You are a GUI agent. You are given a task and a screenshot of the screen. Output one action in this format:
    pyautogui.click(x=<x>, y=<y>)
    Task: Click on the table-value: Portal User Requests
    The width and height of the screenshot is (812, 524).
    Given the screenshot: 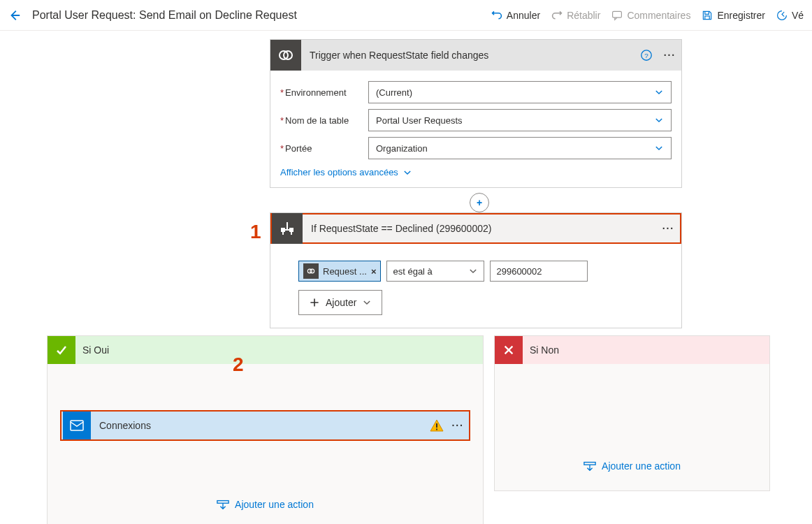 What is the action you would take?
    pyautogui.click(x=419, y=120)
    